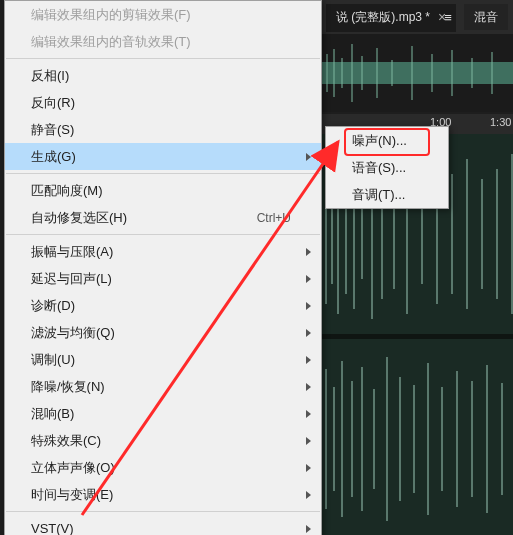 The width and height of the screenshot is (513, 535). Describe the element at coordinates (68, 387) in the screenshot. I see `menu-label: 降噪/恢复(N)` at that location.